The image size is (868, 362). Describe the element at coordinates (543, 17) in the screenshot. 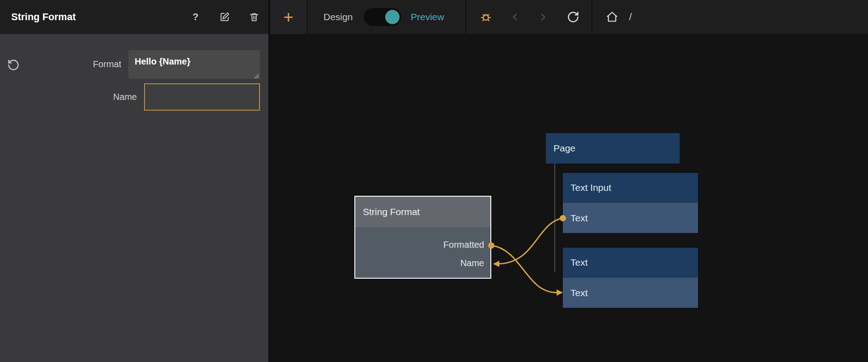

I see `navigate-forward-icon` at that location.